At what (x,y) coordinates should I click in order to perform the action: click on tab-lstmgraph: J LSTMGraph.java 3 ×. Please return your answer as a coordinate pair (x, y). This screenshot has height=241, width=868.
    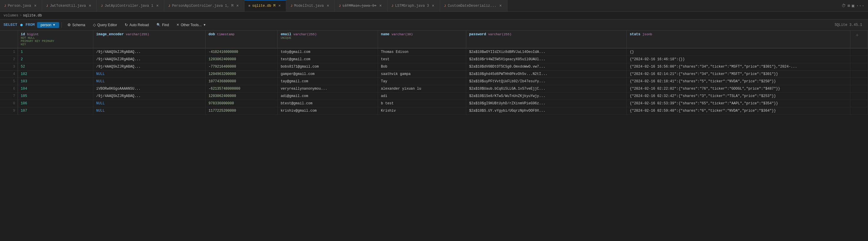
    Looking at the image, I should click on (414, 6).